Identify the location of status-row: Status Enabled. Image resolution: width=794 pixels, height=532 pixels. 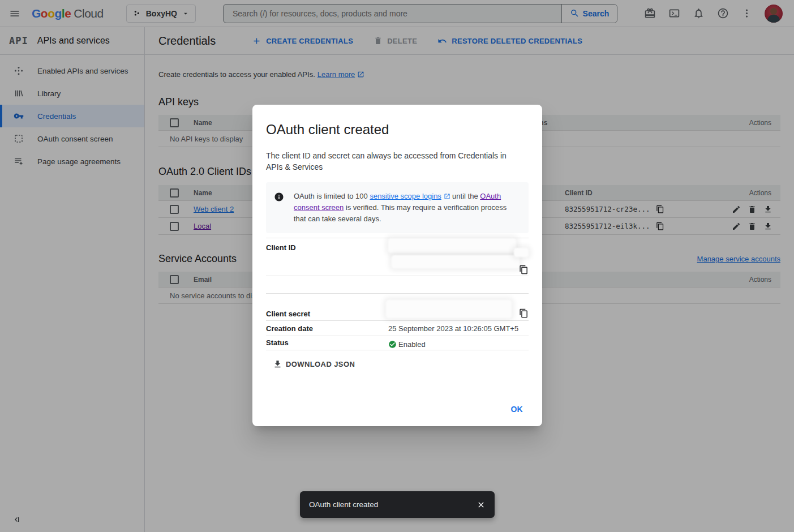
(397, 343).